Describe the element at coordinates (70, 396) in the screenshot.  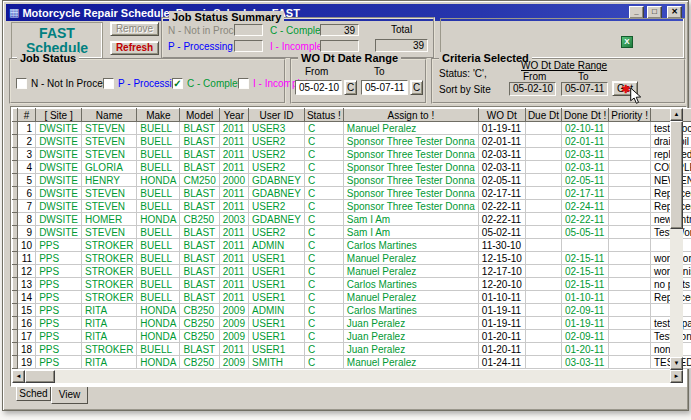
I see `tab-view: View` at that location.